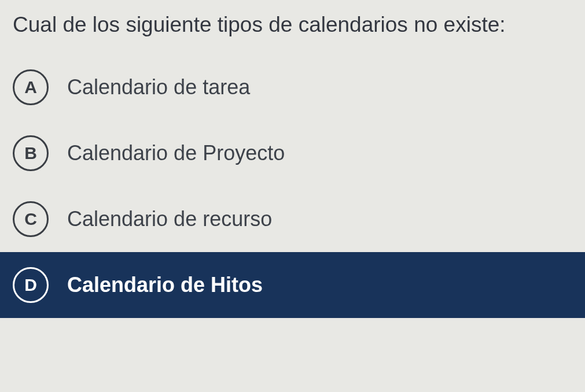 The width and height of the screenshot is (585, 392). What do you see at coordinates (170, 219) in the screenshot?
I see `option-c-text: Calendario de recurso` at bounding box center [170, 219].